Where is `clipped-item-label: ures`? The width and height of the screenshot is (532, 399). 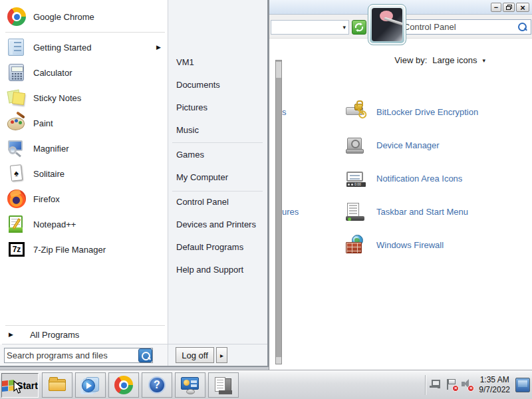 clipped-item-label: ures is located at coordinates (290, 211).